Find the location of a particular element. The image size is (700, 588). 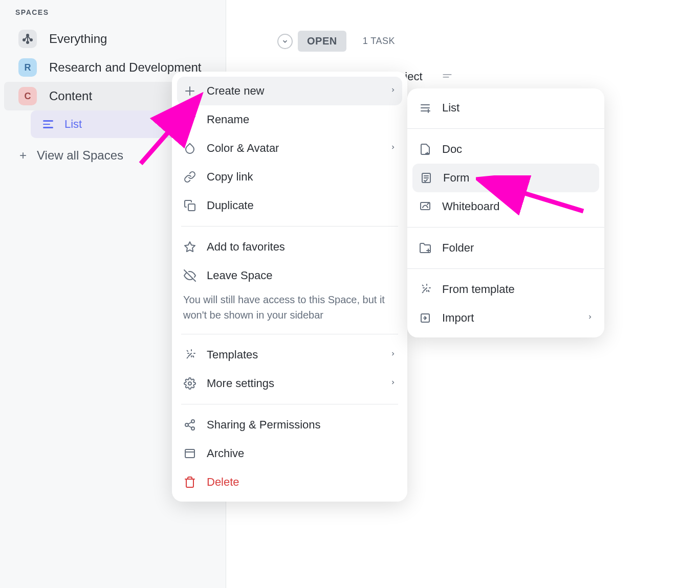

menu-duplicate: Duplicate is located at coordinates (290, 206).